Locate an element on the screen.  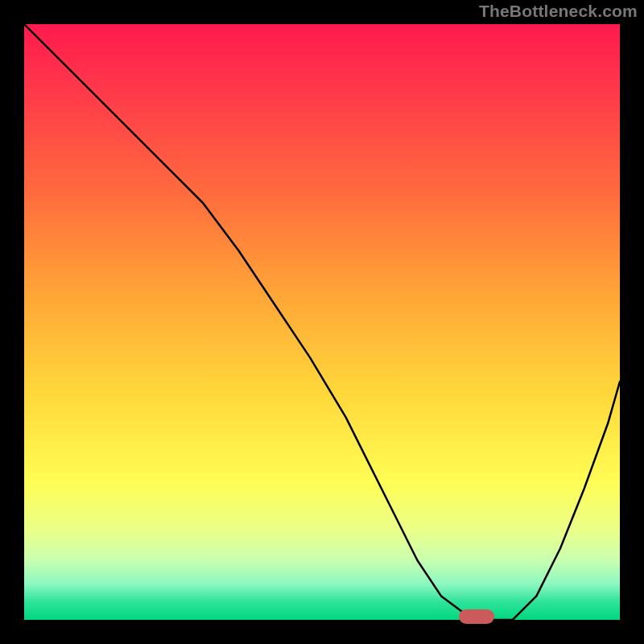
watermark-text: TheBottleneck.com is located at coordinates (559, 11).